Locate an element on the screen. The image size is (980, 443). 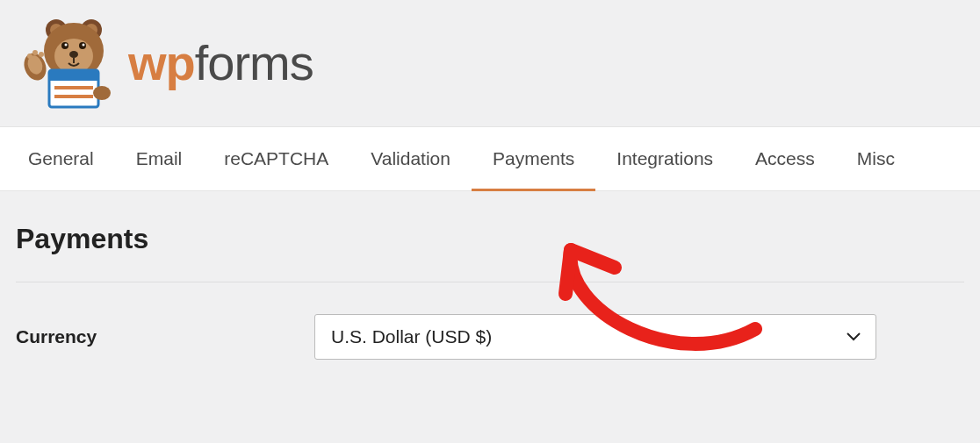
logo-forms: forms is located at coordinates (255, 63).